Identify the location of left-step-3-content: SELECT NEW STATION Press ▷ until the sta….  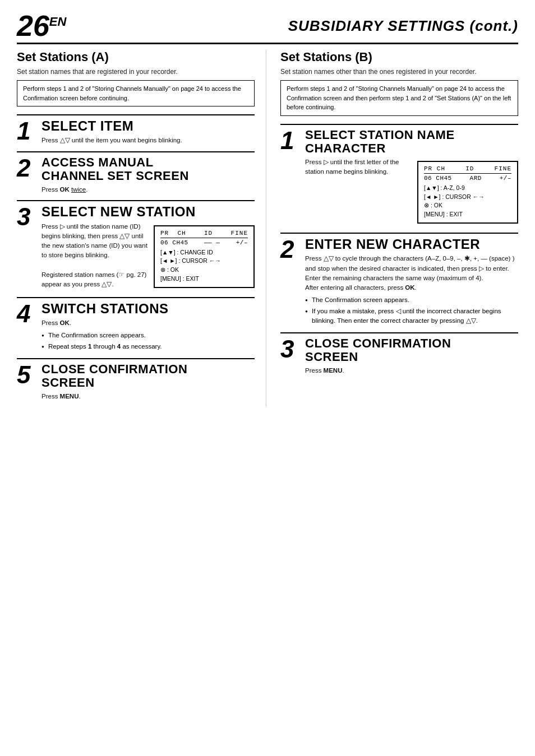
(148, 248).